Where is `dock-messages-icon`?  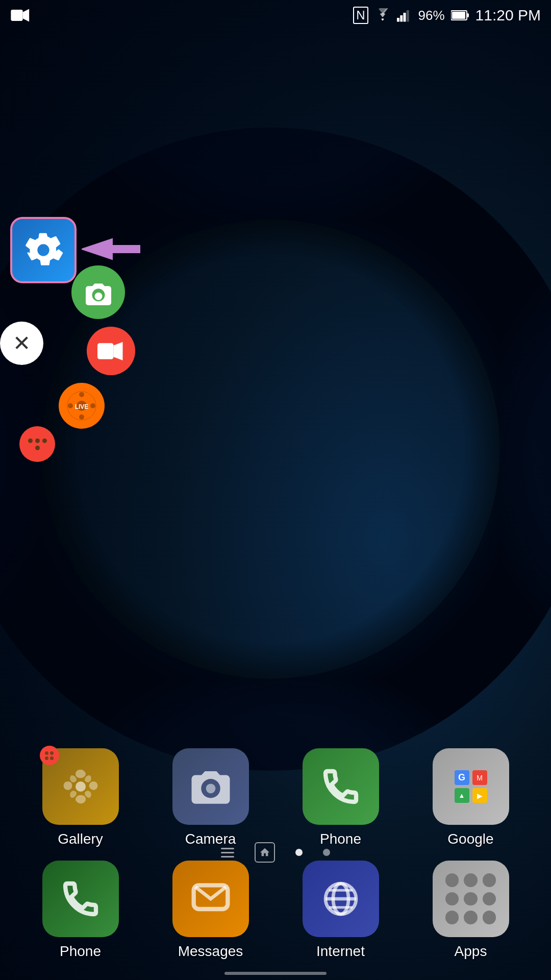
dock-messages-icon is located at coordinates (211, 899).